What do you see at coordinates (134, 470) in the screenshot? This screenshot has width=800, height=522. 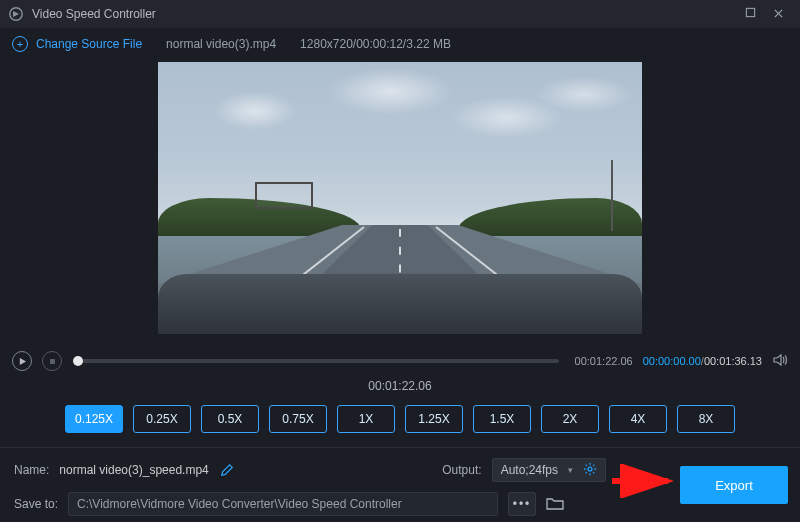 I see `output-filename: normal video(3)_speed.mp4` at bounding box center [134, 470].